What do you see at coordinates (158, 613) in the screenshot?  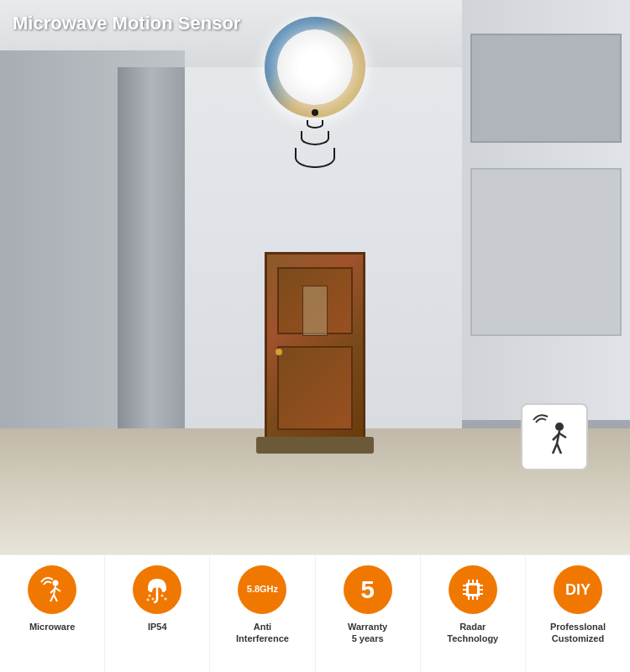 I see `feature-ip54: IP54` at bounding box center [158, 613].